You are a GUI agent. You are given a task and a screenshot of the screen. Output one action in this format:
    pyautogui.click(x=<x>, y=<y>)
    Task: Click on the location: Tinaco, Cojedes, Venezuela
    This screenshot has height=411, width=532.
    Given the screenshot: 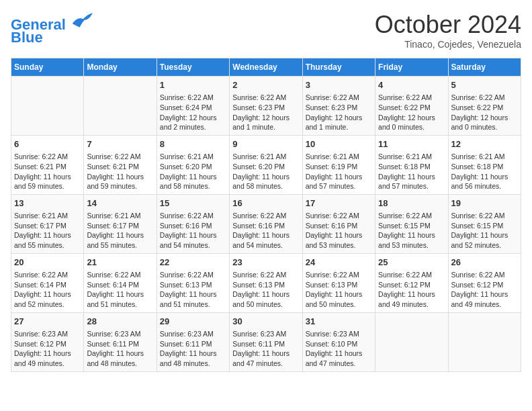 What is the action you would take?
    pyautogui.click(x=448, y=44)
    